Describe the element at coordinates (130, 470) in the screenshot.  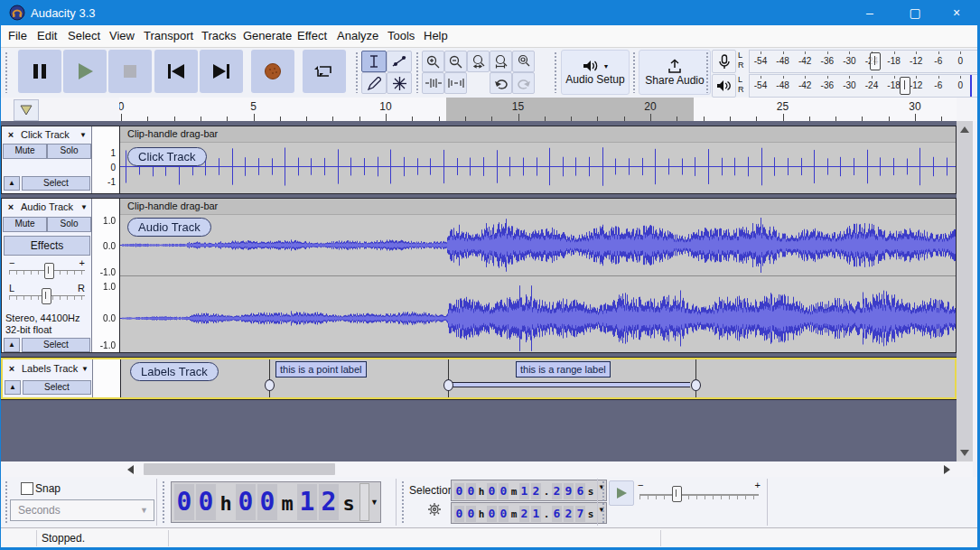
I see `scroll-left-arrow-icon` at that location.